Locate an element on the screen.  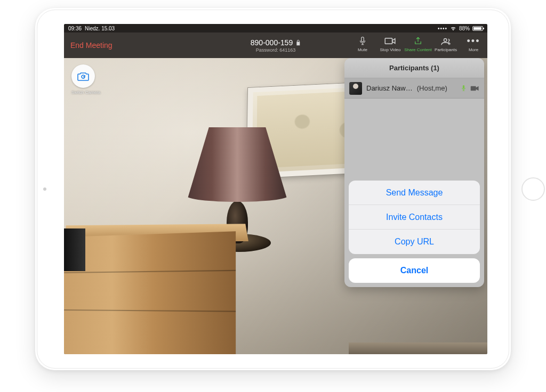
send-message-option: Send Message is located at coordinates (414, 193).